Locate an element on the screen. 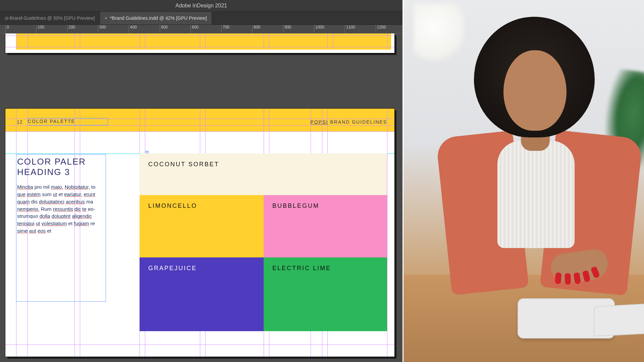 The image size is (644, 362). title-bar: Adobe InDesign 2021 is located at coordinates (201, 6).